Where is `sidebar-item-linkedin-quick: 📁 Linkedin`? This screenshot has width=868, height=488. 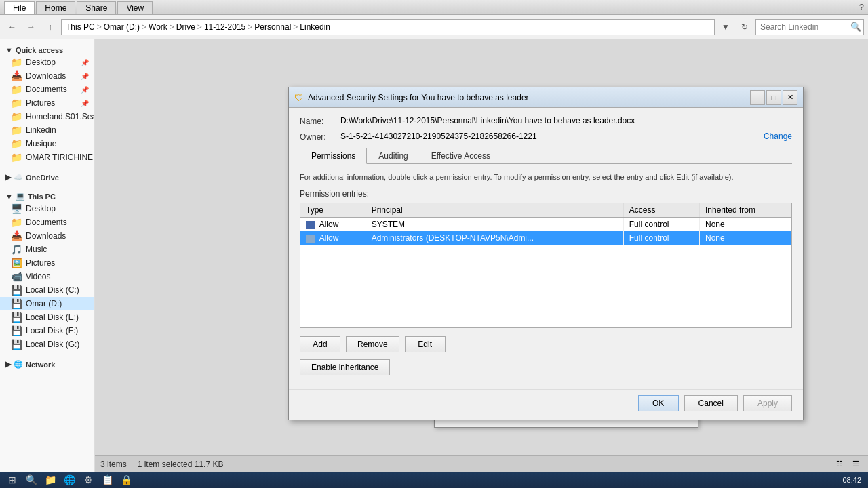 sidebar-item-linkedin-quick: 📁 Linkedin is located at coordinates (47, 130).